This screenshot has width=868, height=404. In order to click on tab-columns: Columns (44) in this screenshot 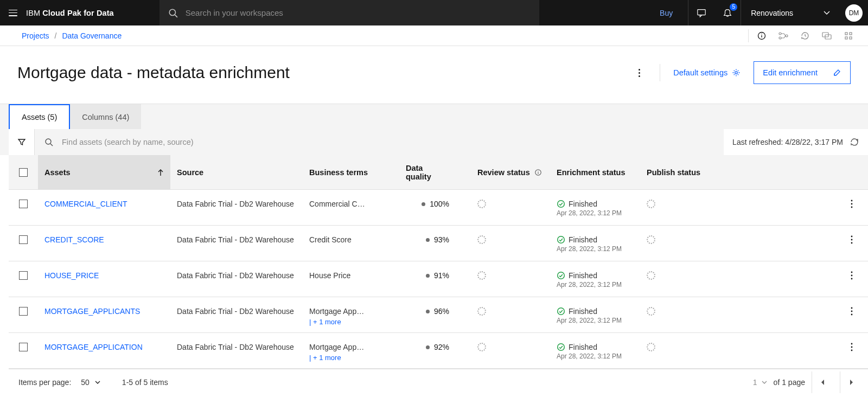, I will do `click(105, 117)`.